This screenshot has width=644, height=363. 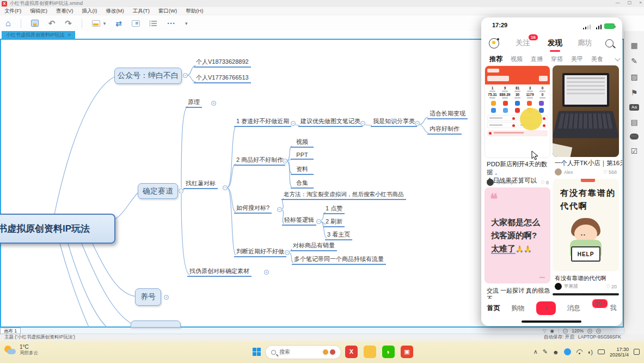 I want to click on zoom-fit-icon: =, so click(x=599, y=331).